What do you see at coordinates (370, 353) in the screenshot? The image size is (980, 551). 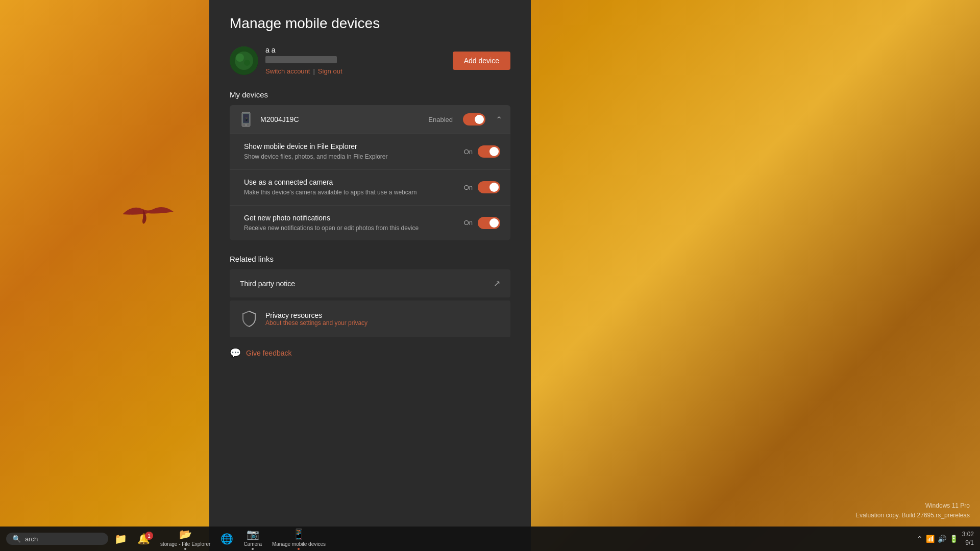 I see `feedback-link: 💬 Give feedback` at bounding box center [370, 353].